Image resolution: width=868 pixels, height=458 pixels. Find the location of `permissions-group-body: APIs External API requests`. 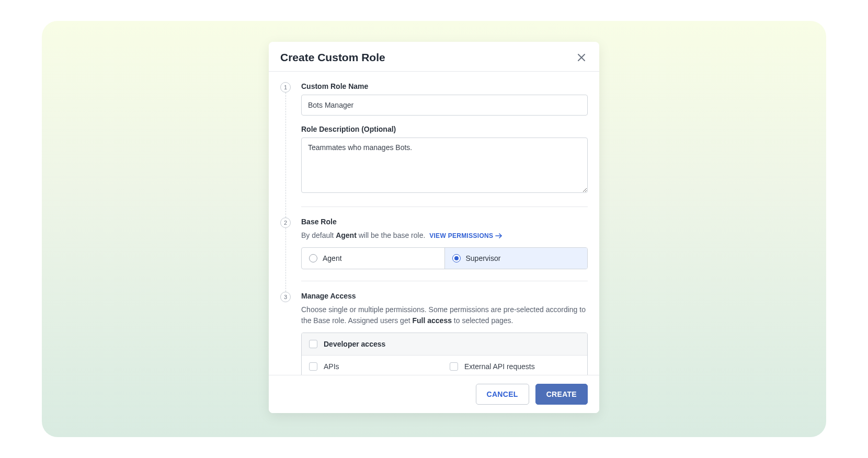

permissions-group-body: APIs External API requests is located at coordinates (444, 365).